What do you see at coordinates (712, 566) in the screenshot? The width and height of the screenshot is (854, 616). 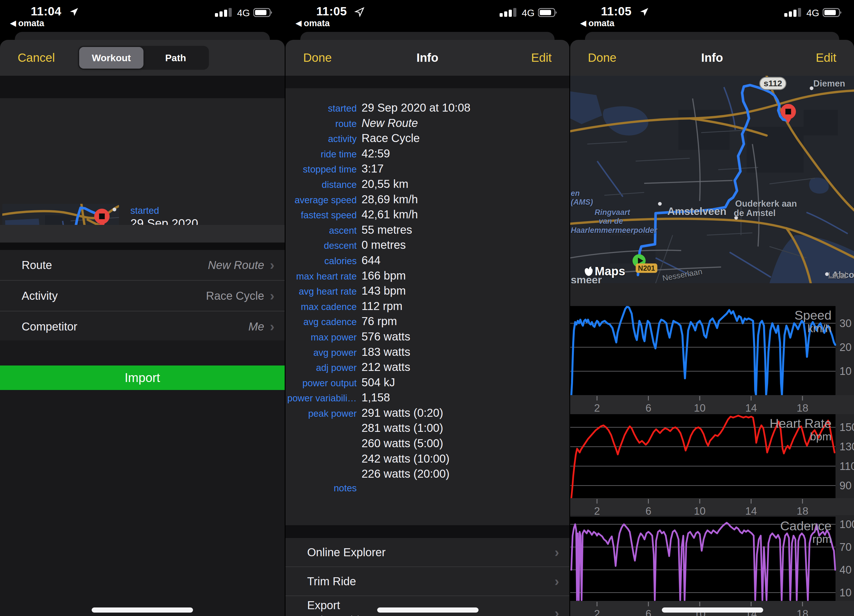 I see `cadence-chart: 104070100Cadencerpm26101418` at bounding box center [712, 566].